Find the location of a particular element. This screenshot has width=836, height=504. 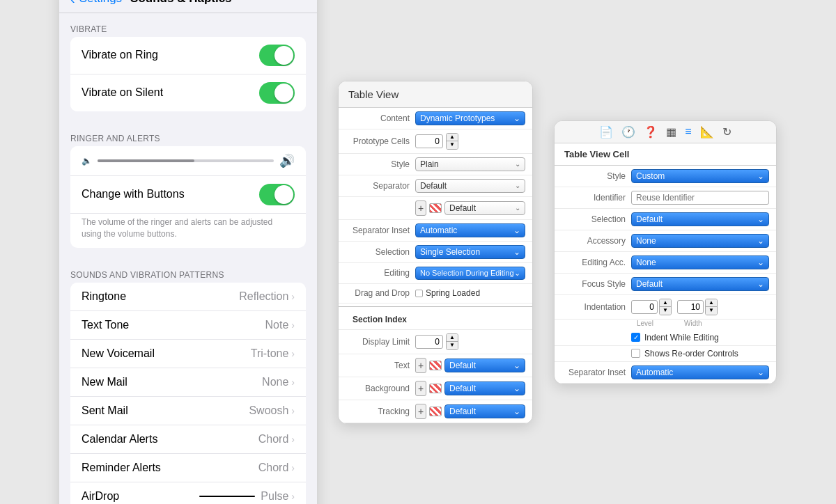

text-color-swatch is located at coordinates (435, 365).